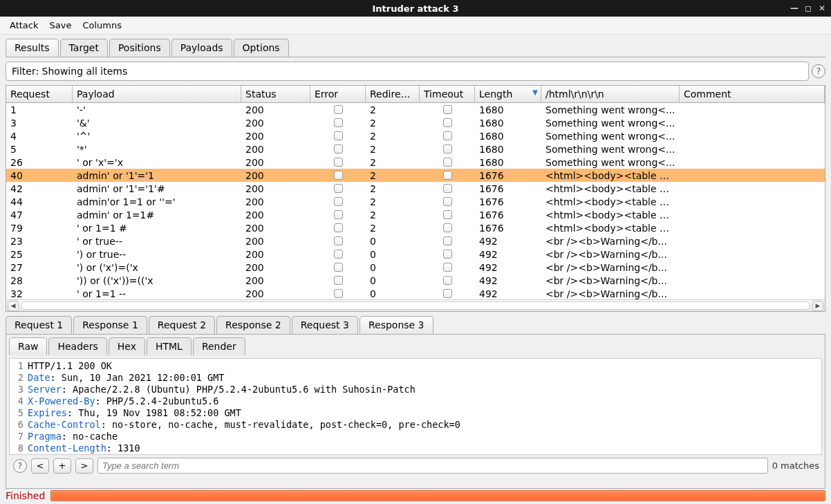 The width and height of the screenshot is (831, 504). Describe the element at coordinates (416, 188) in the screenshot. I see `table-row: 42admin' or '1'='1'#20021676<html><body>…` at that location.